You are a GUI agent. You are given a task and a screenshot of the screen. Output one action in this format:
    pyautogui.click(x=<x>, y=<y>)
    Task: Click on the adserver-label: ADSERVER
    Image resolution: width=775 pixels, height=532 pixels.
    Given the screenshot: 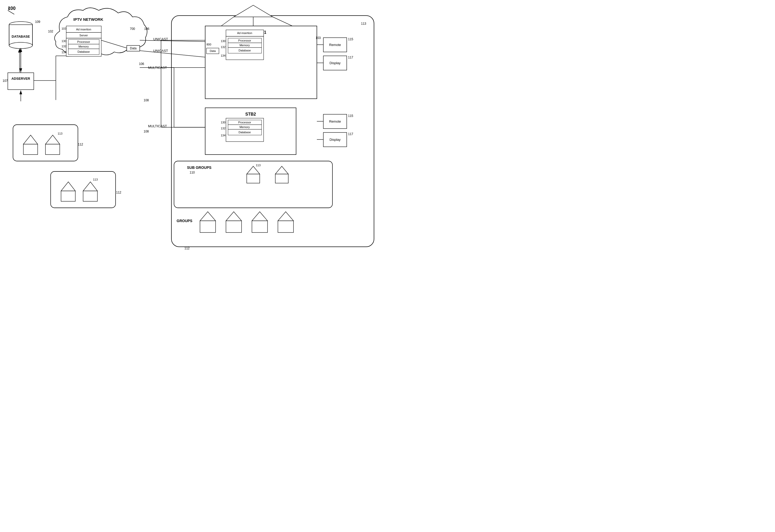 What is the action you would take?
    pyautogui.click(x=21, y=79)
    